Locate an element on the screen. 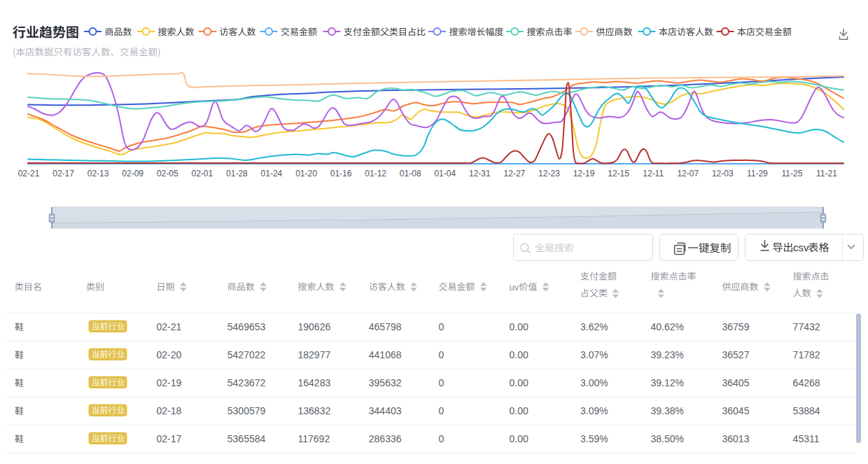  svg-text: 3.07% is located at coordinates (594, 355).